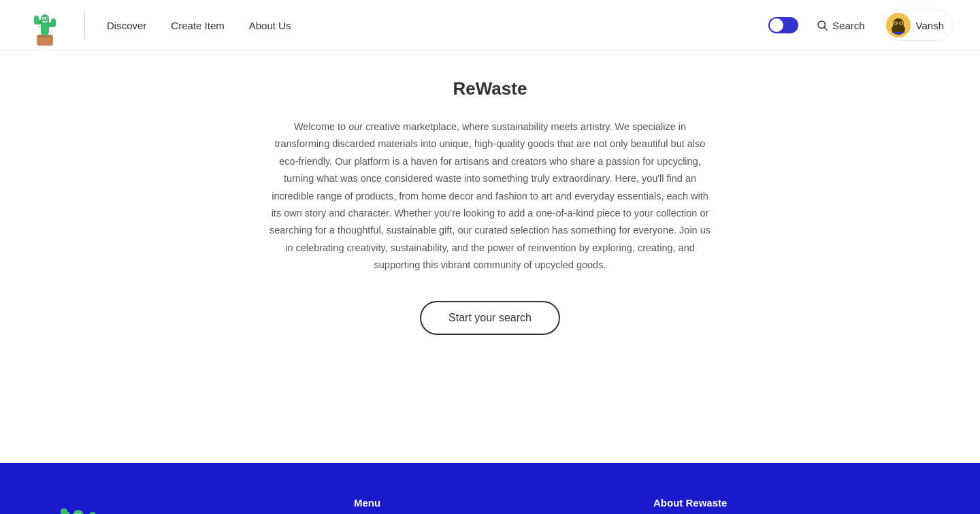  I want to click on avatar, so click(898, 25).